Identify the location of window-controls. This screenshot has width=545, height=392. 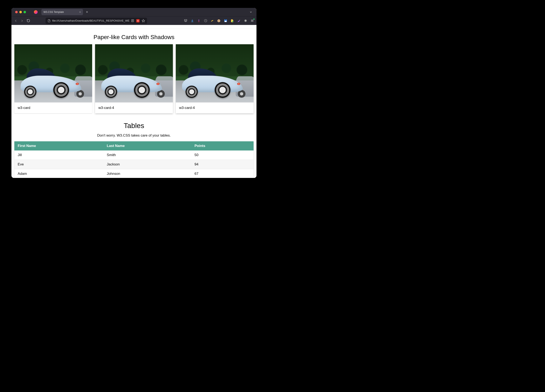
(21, 12).